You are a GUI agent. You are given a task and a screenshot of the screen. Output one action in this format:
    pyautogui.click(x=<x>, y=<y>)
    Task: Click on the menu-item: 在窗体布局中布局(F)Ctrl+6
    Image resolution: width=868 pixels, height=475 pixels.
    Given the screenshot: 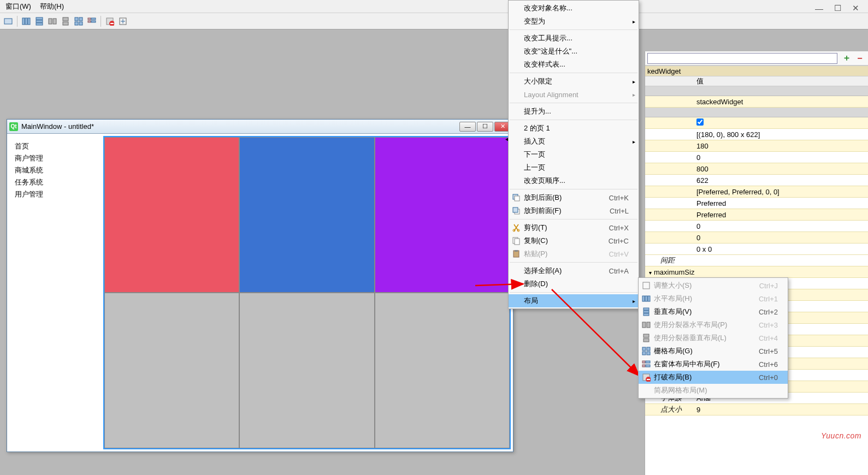 What is the action you would take?
    pyautogui.click(x=713, y=364)
    